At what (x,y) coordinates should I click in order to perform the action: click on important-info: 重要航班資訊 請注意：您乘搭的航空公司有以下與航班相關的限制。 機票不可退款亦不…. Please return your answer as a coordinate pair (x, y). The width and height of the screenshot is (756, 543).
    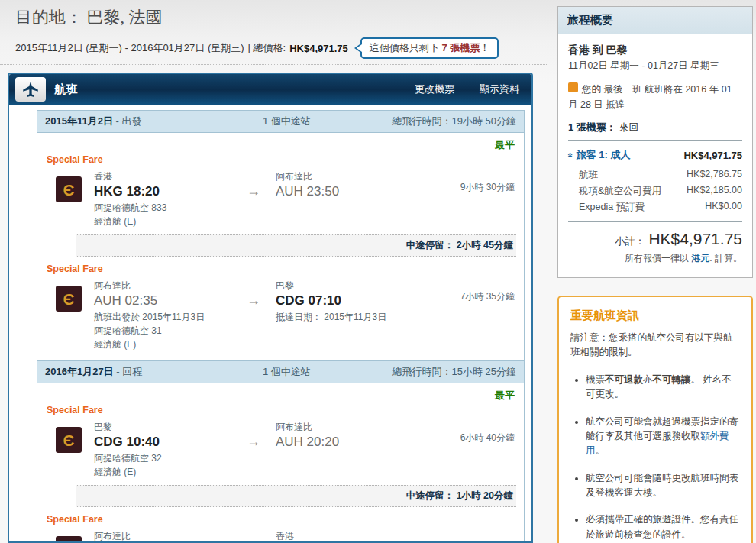
    Looking at the image, I should click on (655, 419).